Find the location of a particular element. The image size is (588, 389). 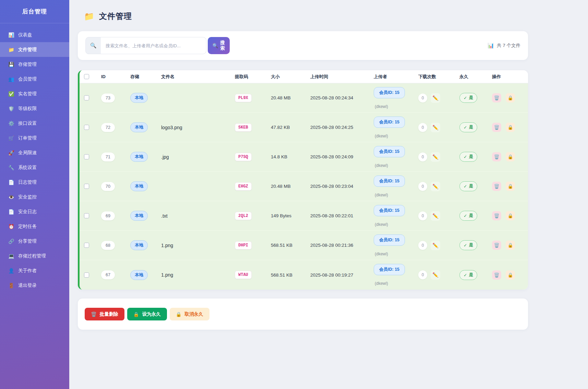

check-box-icon: ✅ is located at coordinates (11, 94).